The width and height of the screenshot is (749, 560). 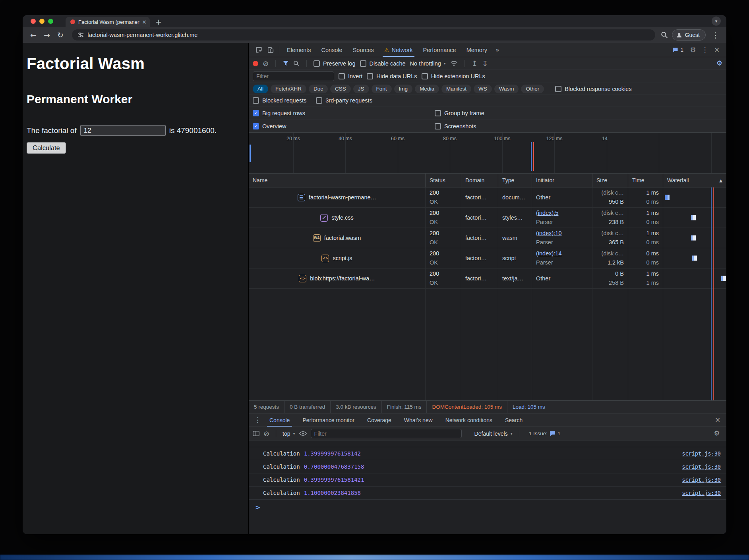 I want to click on filter-chip-manifest: Manifest, so click(x=456, y=89).